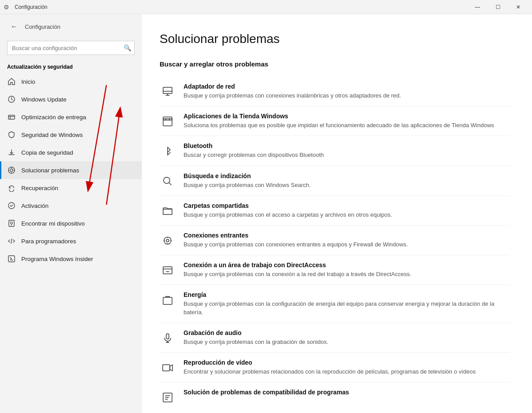 This screenshot has width=532, height=413. Describe the element at coordinates (49, 241) in the screenshot. I see `sidebar-label-programadores: Para programadores` at that location.